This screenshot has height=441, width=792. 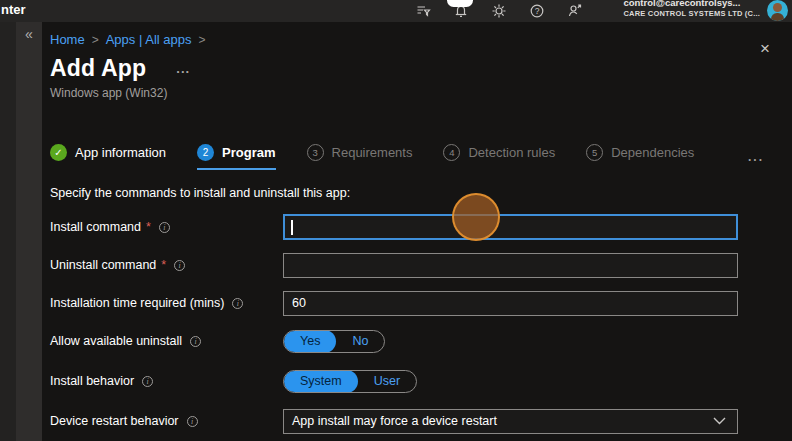 What do you see at coordinates (476, 217) in the screenshot?
I see `click-highlight-cursor` at bounding box center [476, 217].